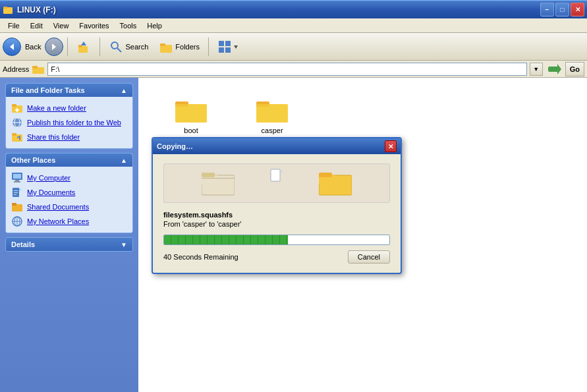 Image resolution: width=587 pixels, height=392 pixels. Describe the element at coordinates (191, 116) in the screenshot. I see `folder-boot: boot` at that location.